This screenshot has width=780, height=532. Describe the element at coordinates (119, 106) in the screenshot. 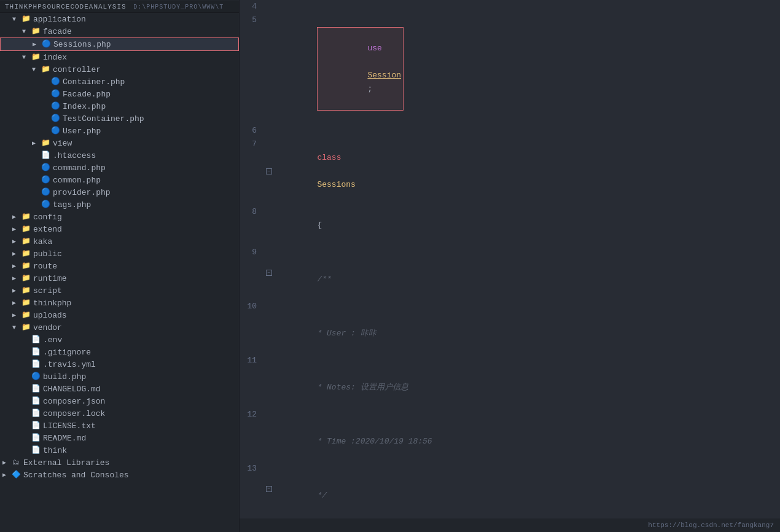

I see `tree-item-index-php: 🔵 Index.php` at that location.